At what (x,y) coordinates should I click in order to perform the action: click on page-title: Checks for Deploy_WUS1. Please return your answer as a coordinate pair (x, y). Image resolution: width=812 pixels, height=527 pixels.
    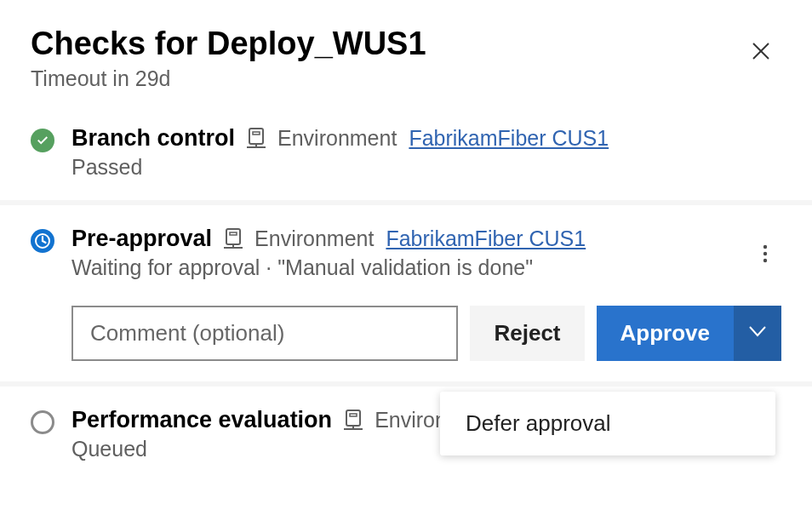
    Looking at the image, I should click on (228, 44).